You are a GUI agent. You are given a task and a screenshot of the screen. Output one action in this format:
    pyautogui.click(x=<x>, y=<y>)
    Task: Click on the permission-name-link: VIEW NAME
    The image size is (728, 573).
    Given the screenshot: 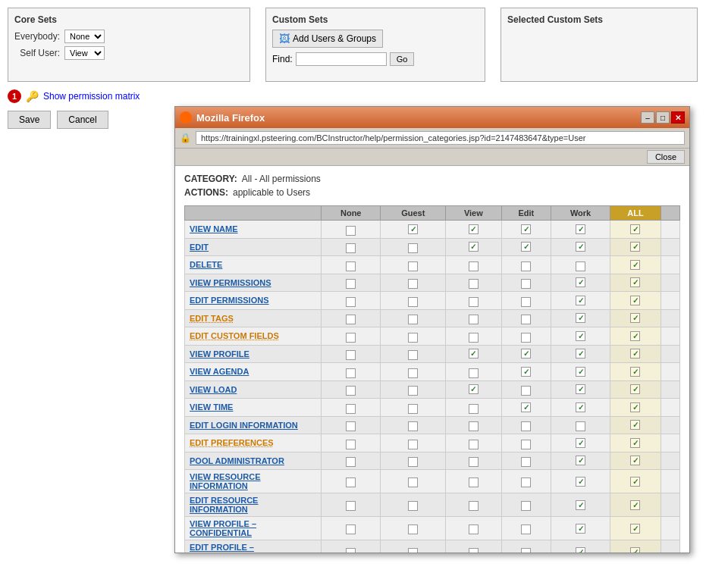 What is the action you would take?
    pyautogui.click(x=214, y=229)
    